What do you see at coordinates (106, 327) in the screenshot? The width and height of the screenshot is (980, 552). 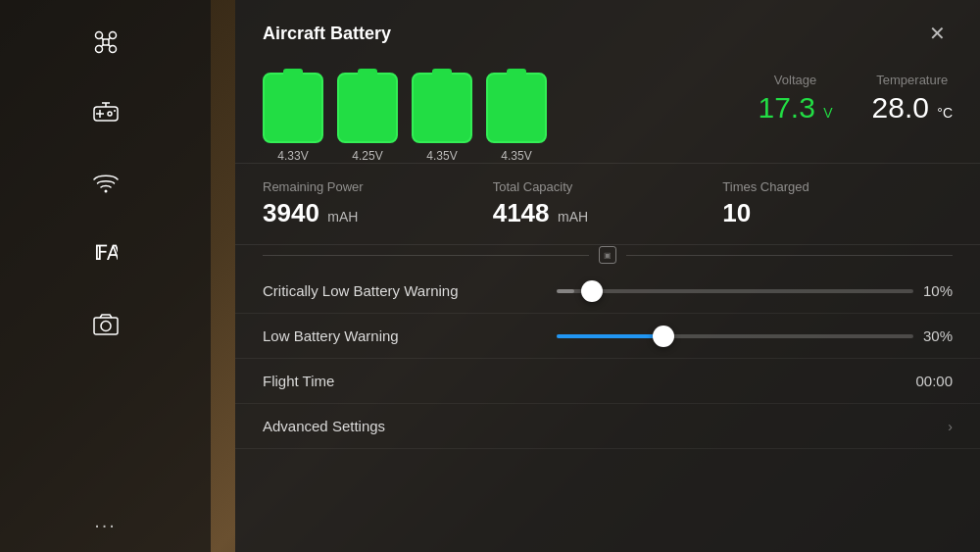 I see `sidebar-item-camera` at bounding box center [106, 327].